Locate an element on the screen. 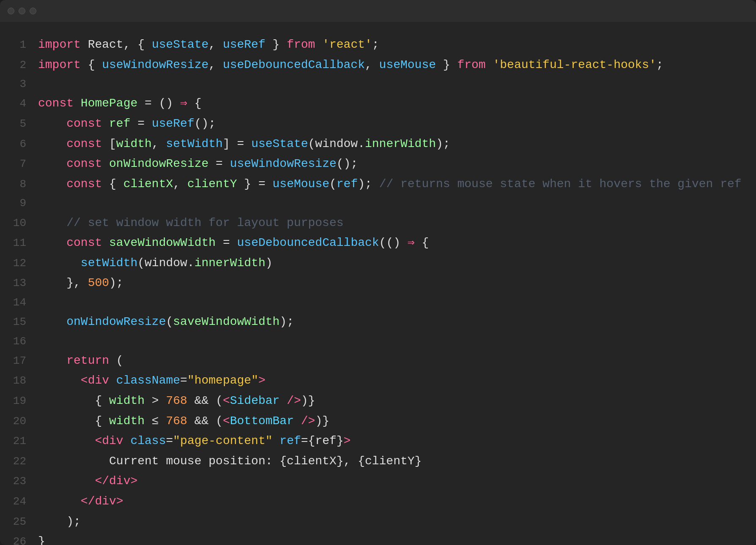  traffic-lights is located at coordinates (22, 11).